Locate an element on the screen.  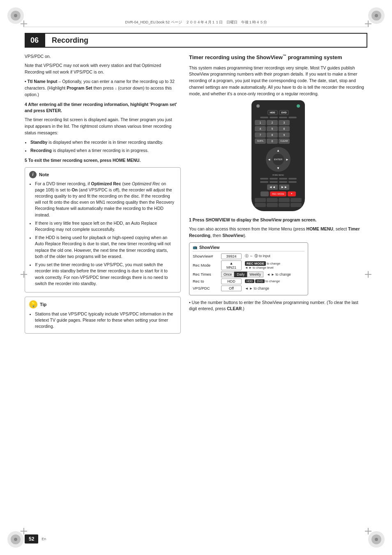
sv-tab-daily: Daily is located at coordinates (241, 274).